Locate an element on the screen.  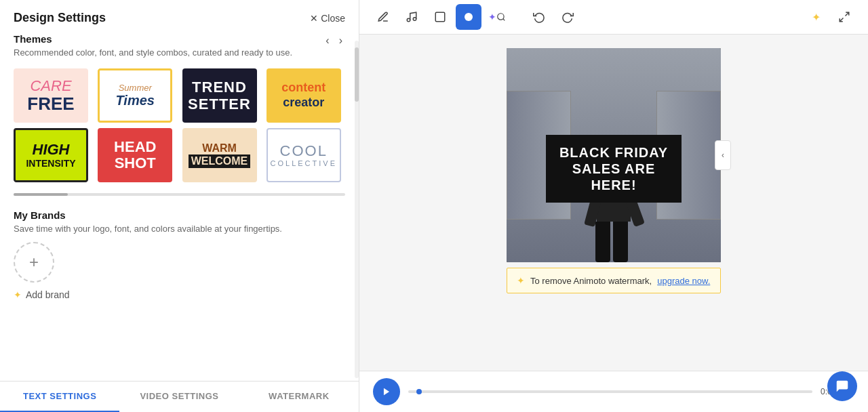
my-brands-section: My Brands Save time with your logo, font… is located at coordinates (179, 255).